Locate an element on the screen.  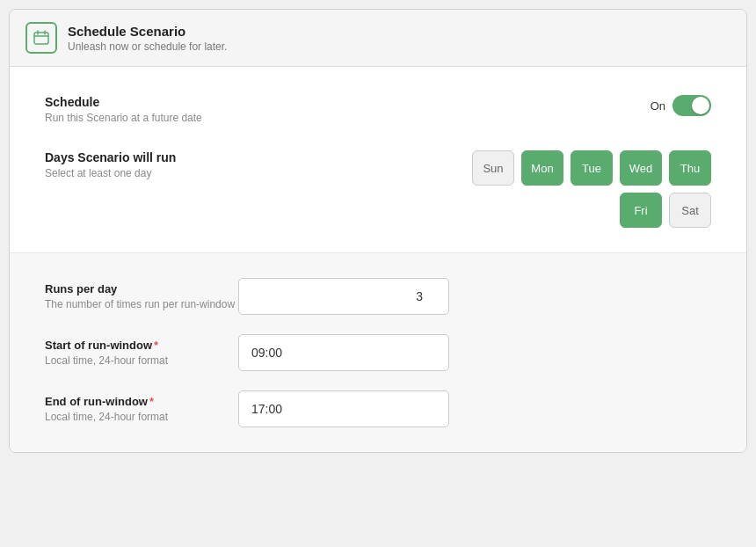
day-thu: Thu is located at coordinates (690, 168).